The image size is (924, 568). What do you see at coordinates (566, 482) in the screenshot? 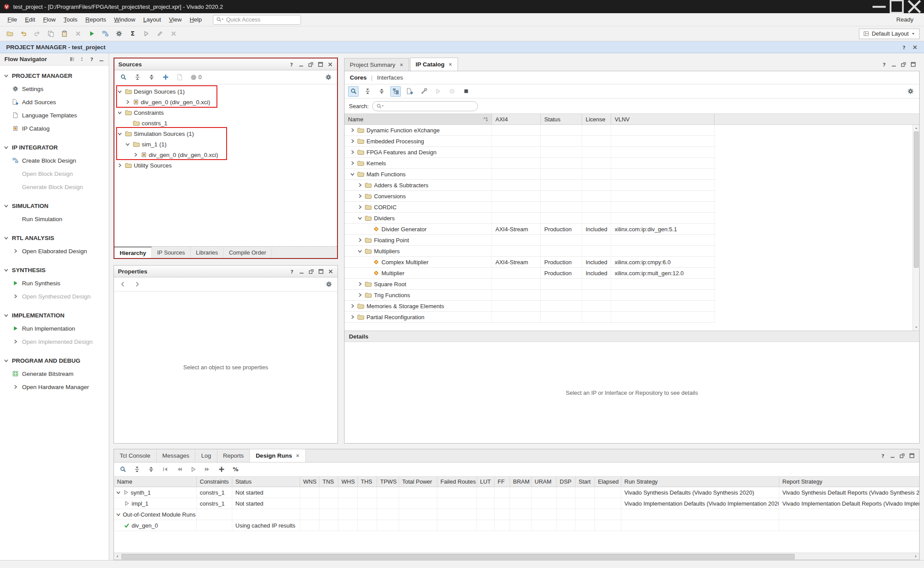
I see `runs-column-dsp: DSP` at bounding box center [566, 482].